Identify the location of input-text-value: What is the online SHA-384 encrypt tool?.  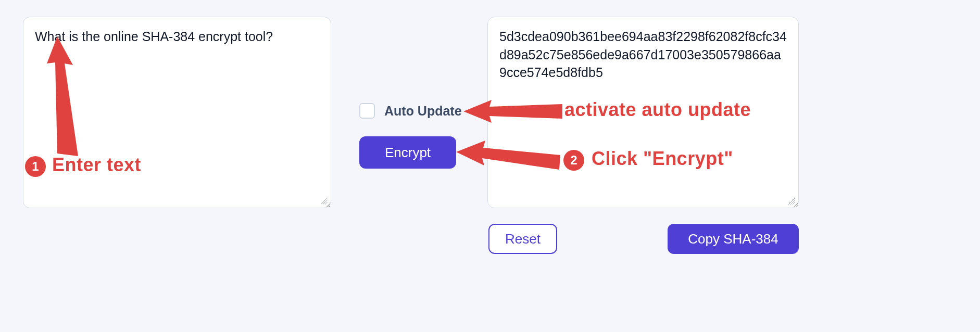
(154, 36).